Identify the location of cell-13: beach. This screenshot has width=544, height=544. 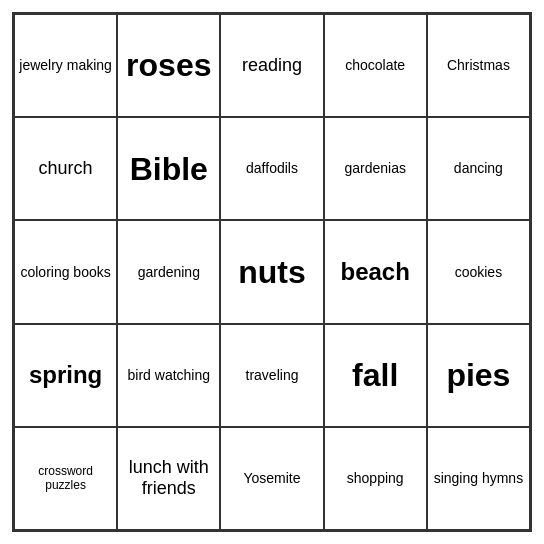
(376, 272).